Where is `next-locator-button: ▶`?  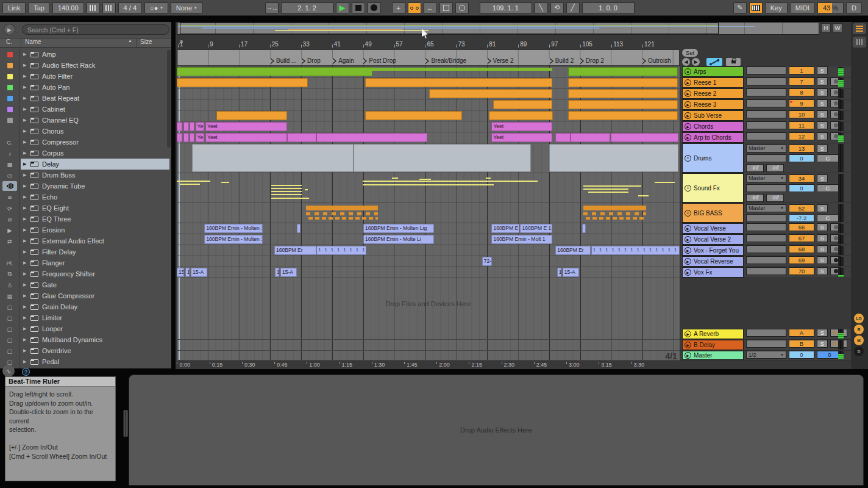 next-locator-button: ▶ is located at coordinates (696, 62).